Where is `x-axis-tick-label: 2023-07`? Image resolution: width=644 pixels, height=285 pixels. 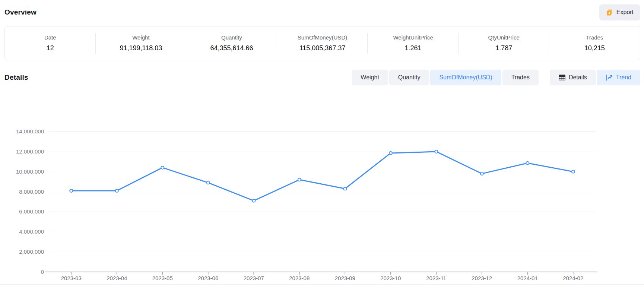
x-axis-tick-label: 2023-07 is located at coordinates (254, 278).